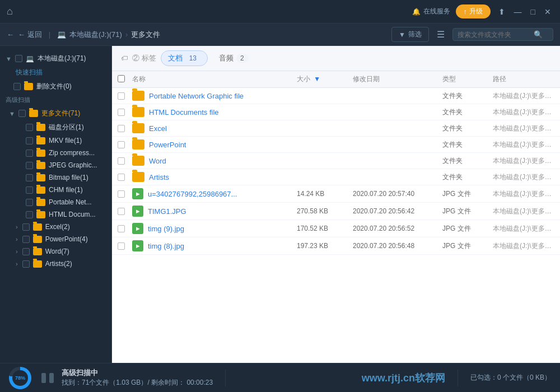 The image size is (560, 392). Describe the element at coordinates (473, 11) in the screenshot. I see `upgrade-button: 升级` at that location.